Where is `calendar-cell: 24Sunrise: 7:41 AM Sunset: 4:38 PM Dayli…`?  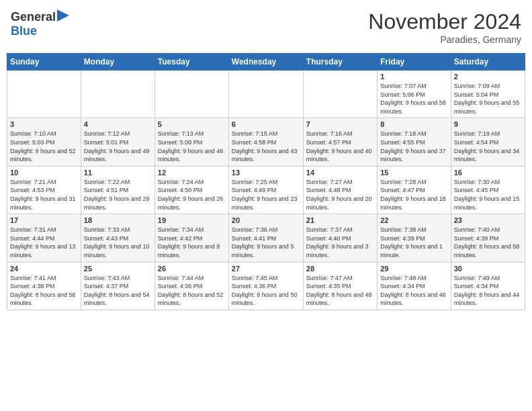 calendar-cell: 24Sunrise: 7:41 AM Sunset: 4:38 PM Dayli… is located at coordinates (44, 286).